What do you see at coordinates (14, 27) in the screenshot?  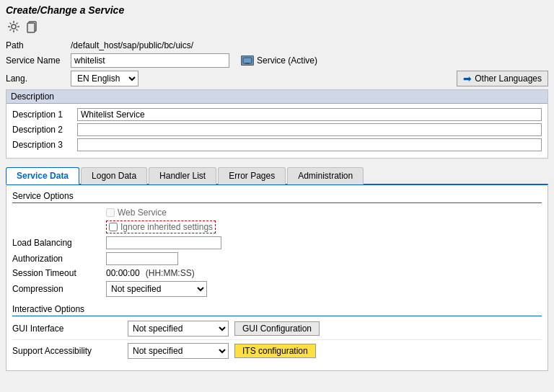 I see `settings-icon` at bounding box center [14, 27].